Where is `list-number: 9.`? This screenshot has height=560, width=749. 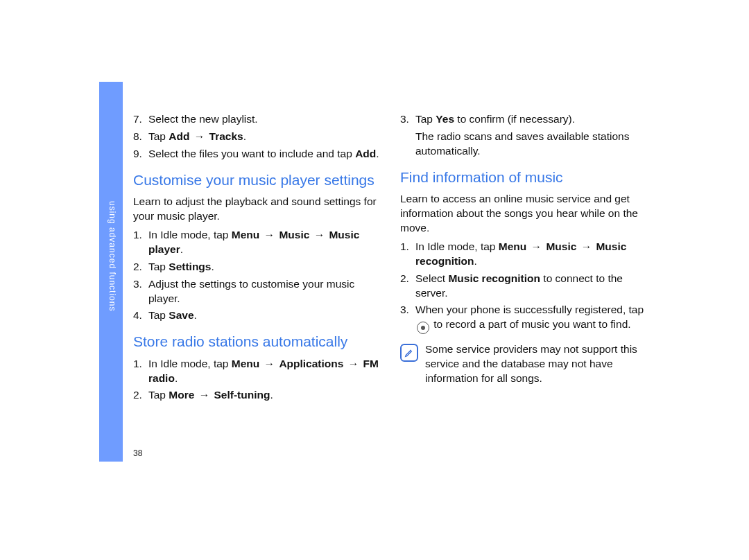
list-number: 9. is located at coordinates (141, 154).